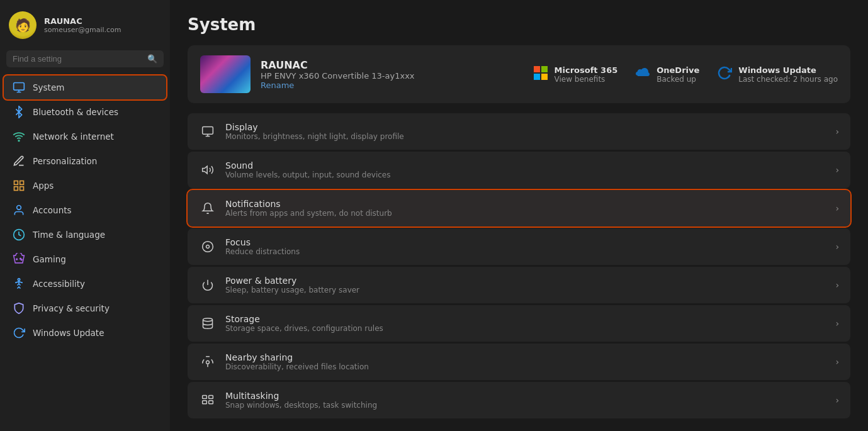 This screenshot has height=431, width=868. Describe the element at coordinates (788, 70) in the screenshot. I see `winupdate-title: Windows Update` at that location.